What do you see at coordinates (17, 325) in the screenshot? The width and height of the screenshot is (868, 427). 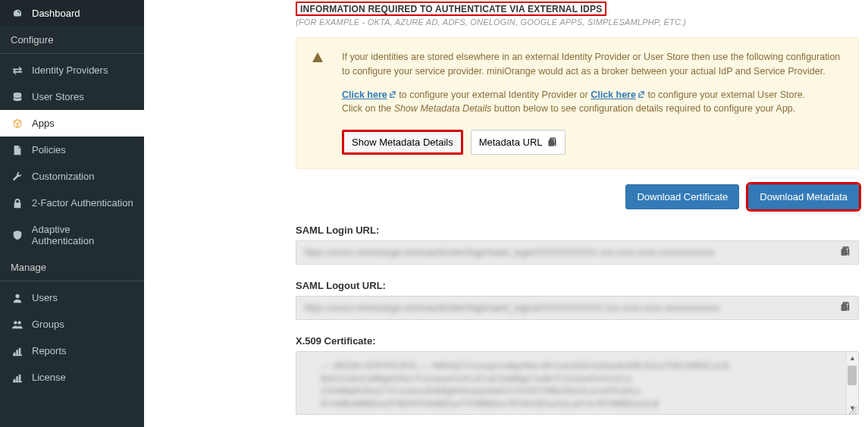 I see `users-icon` at bounding box center [17, 325].